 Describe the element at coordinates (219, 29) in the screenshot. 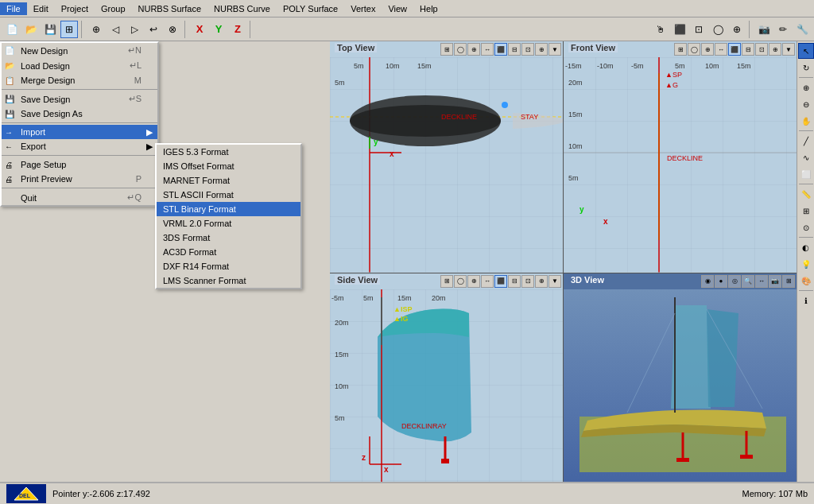

I see `tb-y-axis: Y` at that location.